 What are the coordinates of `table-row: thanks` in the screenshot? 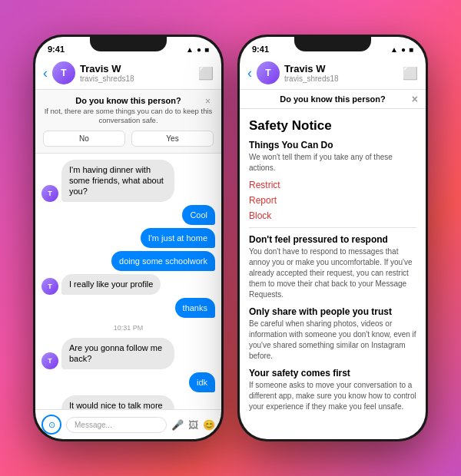 It's located at (128, 308).